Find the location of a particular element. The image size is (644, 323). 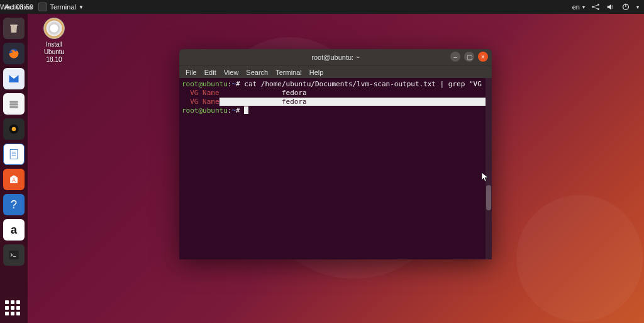

terminal-command: cat /home/ubuntu/Documents/lvm-scan-outp… is located at coordinates (368, 84).